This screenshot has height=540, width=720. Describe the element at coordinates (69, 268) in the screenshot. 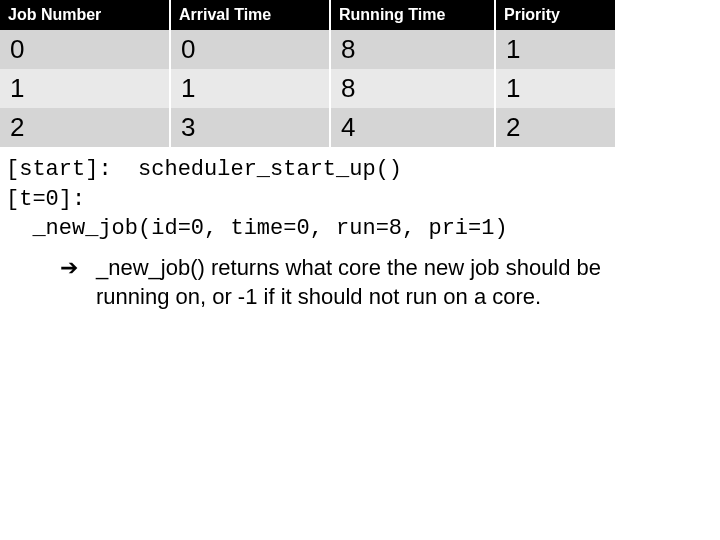

I see `arrow-icon: ➔` at that location.